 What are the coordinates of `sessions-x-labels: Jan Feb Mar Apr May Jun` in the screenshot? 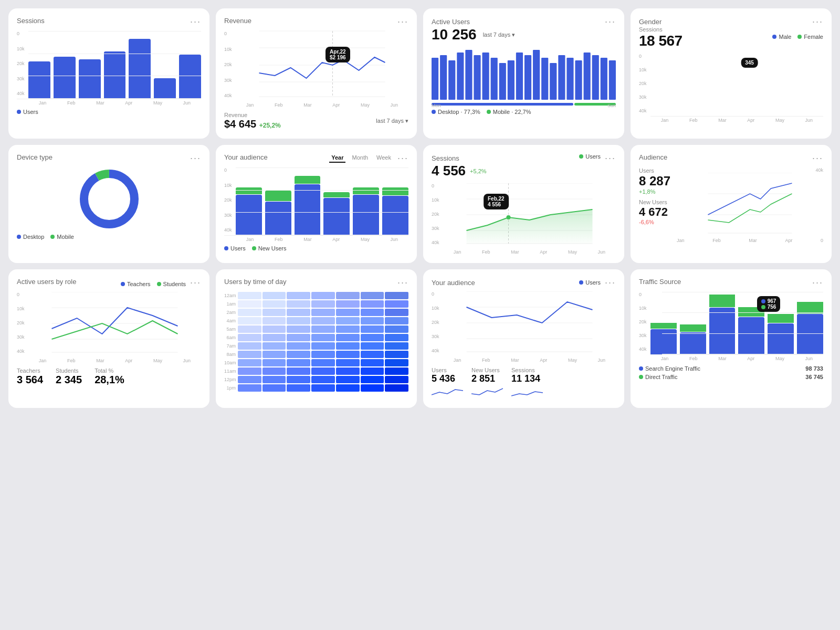 It's located at (109, 103).